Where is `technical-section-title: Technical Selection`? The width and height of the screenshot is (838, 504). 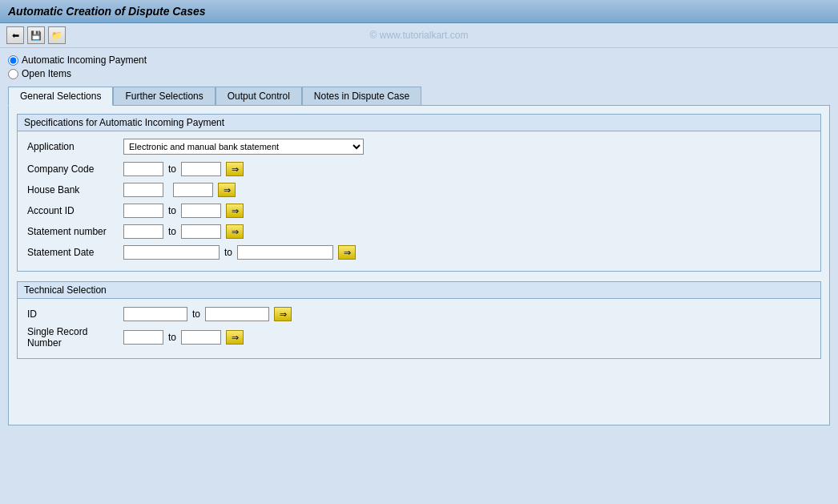 technical-section-title: Technical Selection is located at coordinates (419, 290).